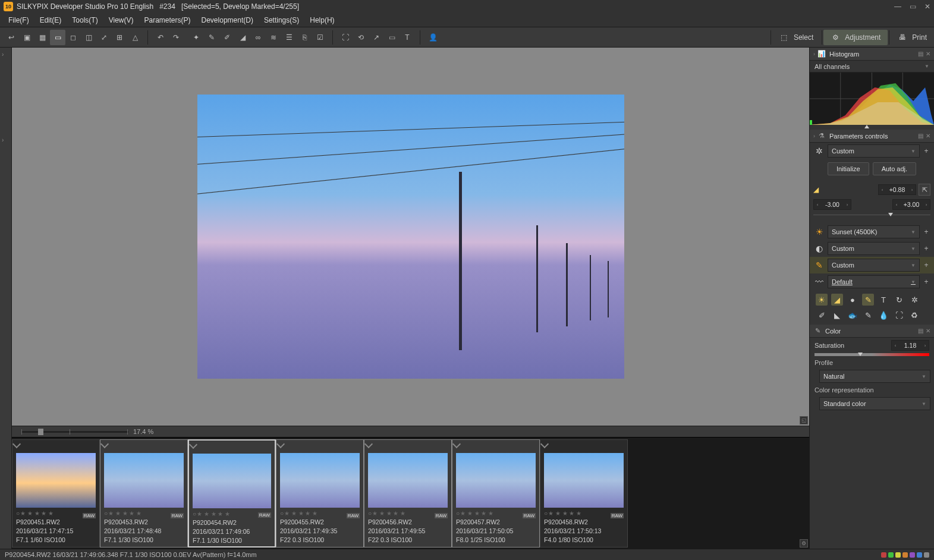 Image resolution: width=934 pixels, height=560 pixels. I want to click on tool-drop: 💧, so click(883, 315).